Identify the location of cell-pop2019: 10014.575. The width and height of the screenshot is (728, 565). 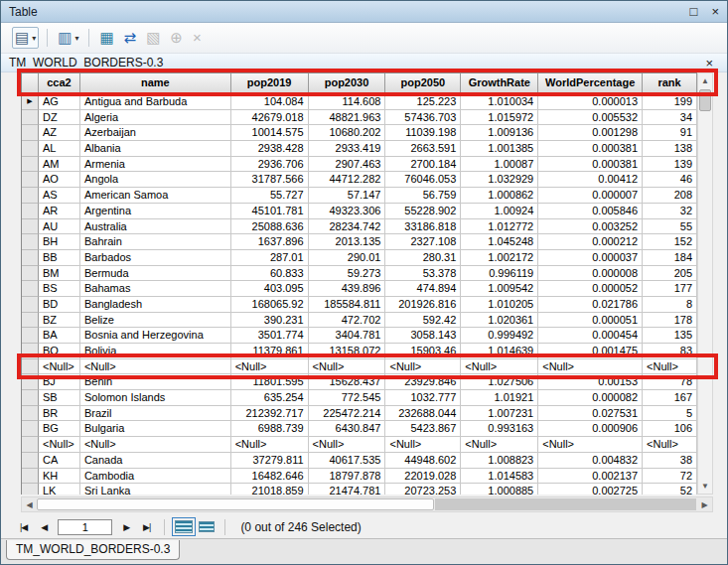
(270, 133).